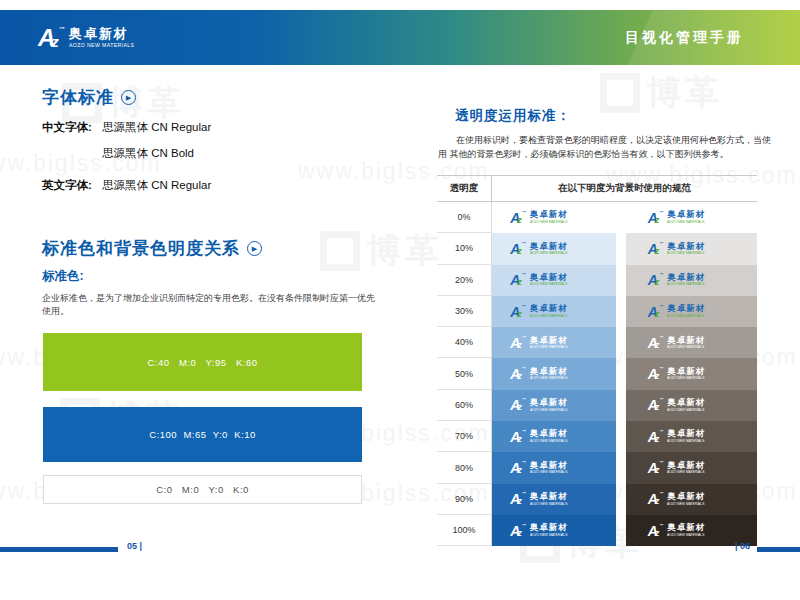 The height and width of the screenshot is (600, 800). Describe the element at coordinates (742, 546) in the screenshot. I see `page-number-right: | 06` at that location.